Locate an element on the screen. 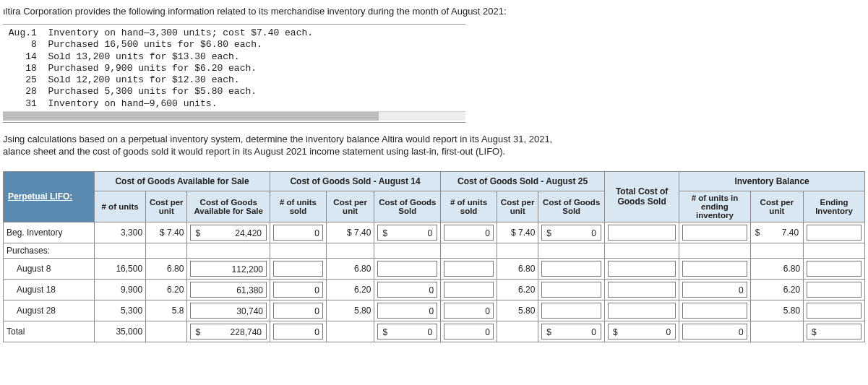  cell-c25-cpu: $ 7.40 is located at coordinates (517, 233).